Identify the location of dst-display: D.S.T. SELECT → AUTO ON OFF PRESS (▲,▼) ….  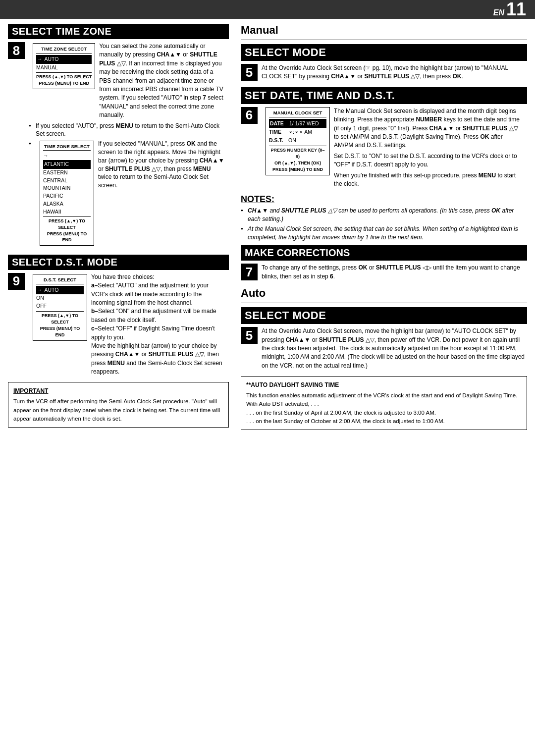
(60, 307).